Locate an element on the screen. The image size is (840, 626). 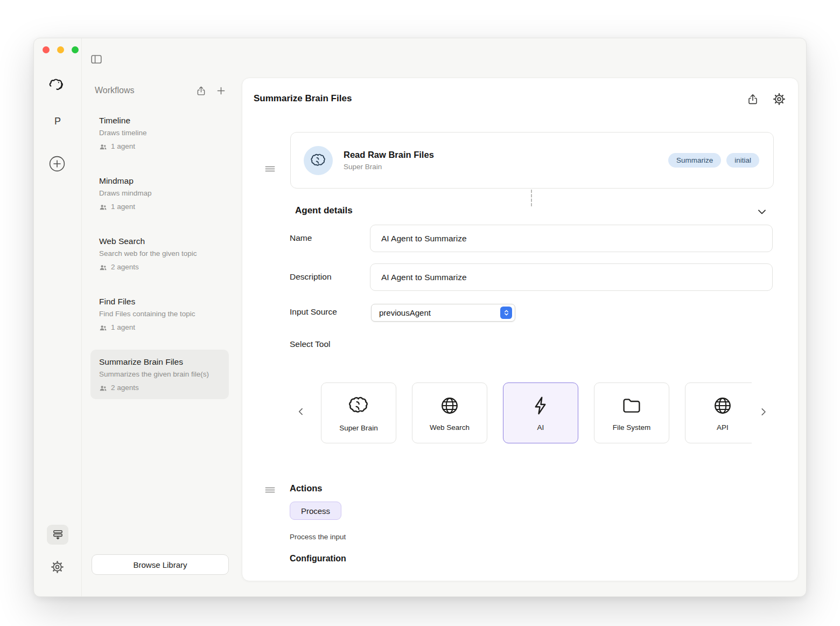
workflow-stack-icon is located at coordinates (58, 534).